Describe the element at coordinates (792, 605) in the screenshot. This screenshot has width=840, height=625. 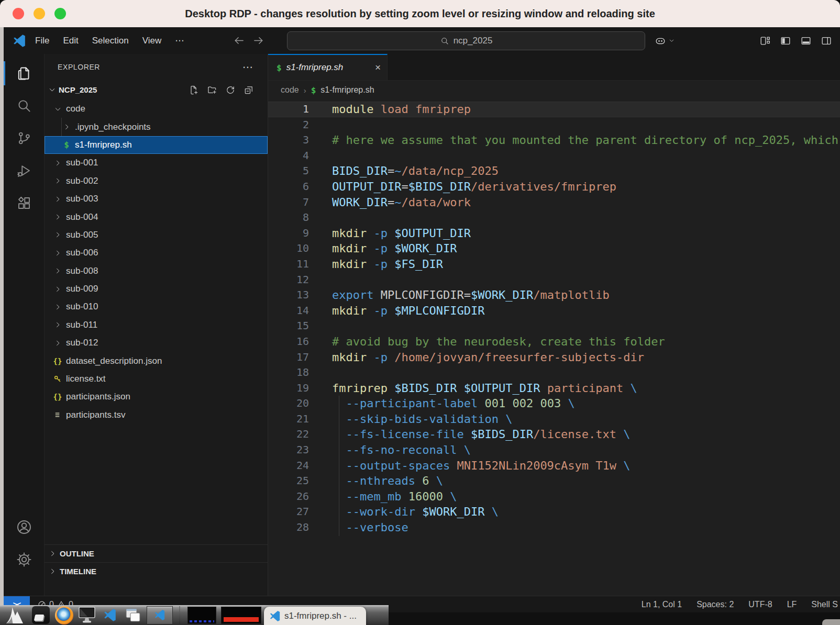
I see `status-lf: LF` at that location.